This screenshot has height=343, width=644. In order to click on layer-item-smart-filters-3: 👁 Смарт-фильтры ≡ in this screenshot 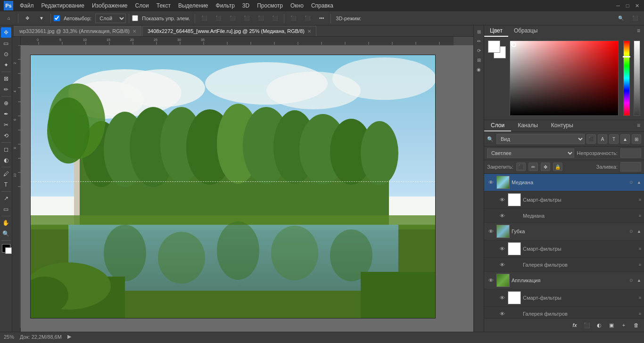, I will do `click(564, 298)`.